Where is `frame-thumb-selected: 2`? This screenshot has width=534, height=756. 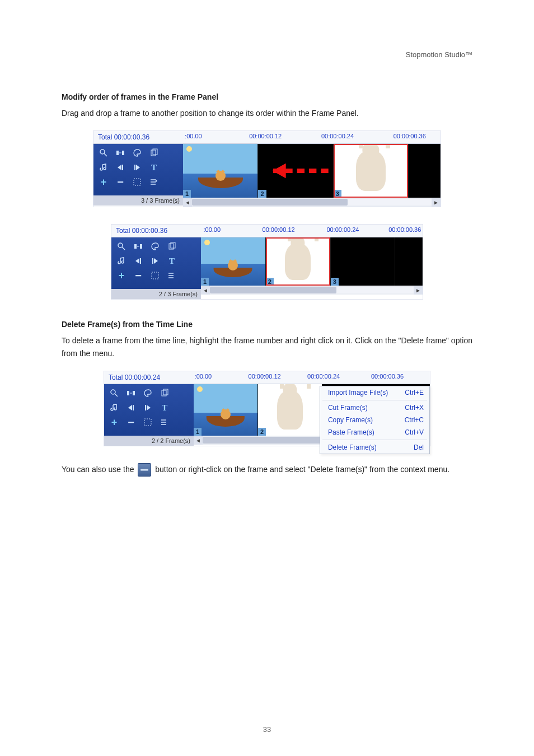 frame-thumb-selected: 2 is located at coordinates (298, 262).